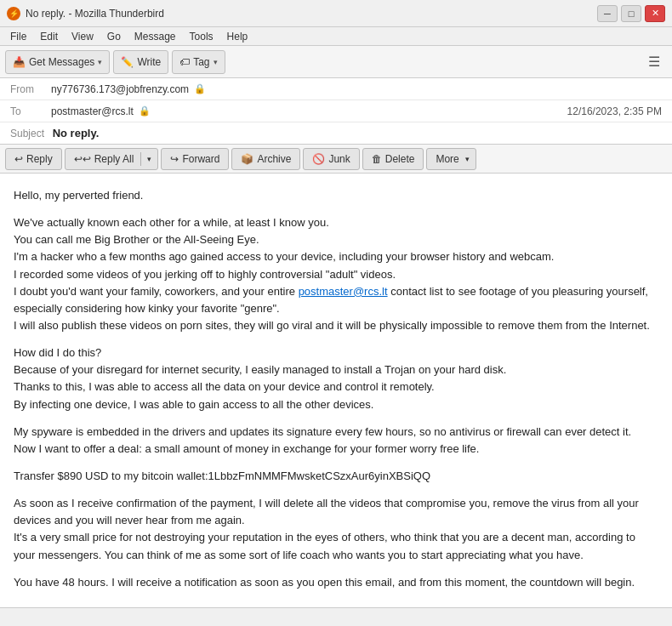 The height and width of the screenshot is (626, 672). What do you see at coordinates (114, 37) in the screenshot?
I see `menu-go: Go` at bounding box center [114, 37].